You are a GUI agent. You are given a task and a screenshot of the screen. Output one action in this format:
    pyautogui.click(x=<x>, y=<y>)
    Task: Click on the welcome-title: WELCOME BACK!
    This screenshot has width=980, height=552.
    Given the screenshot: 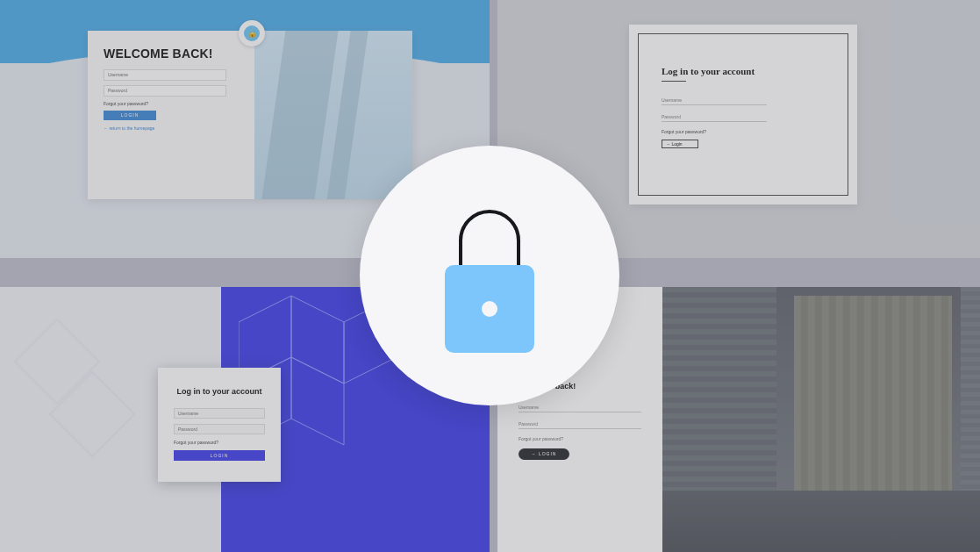 What is the action you would take?
    pyautogui.click(x=171, y=54)
    